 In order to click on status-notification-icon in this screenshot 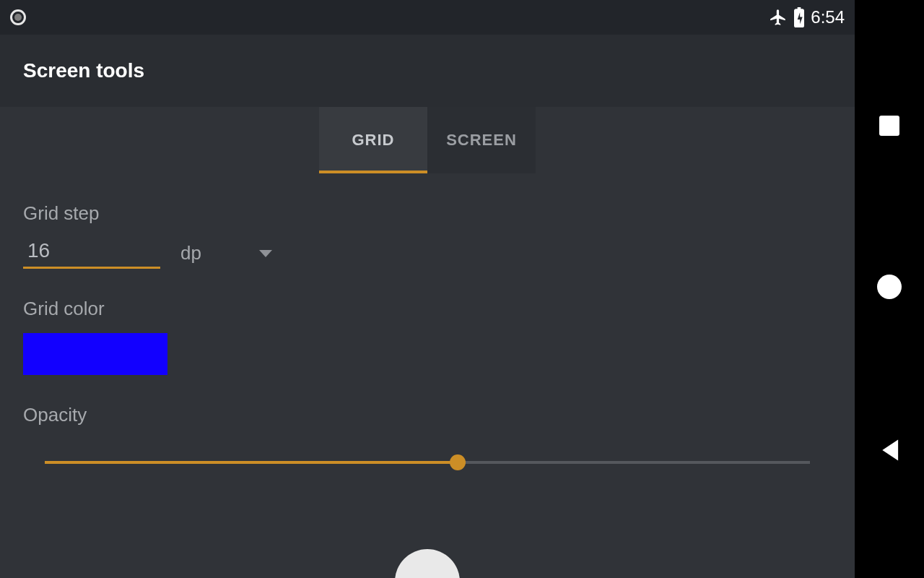, I will do `click(18, 17)`.